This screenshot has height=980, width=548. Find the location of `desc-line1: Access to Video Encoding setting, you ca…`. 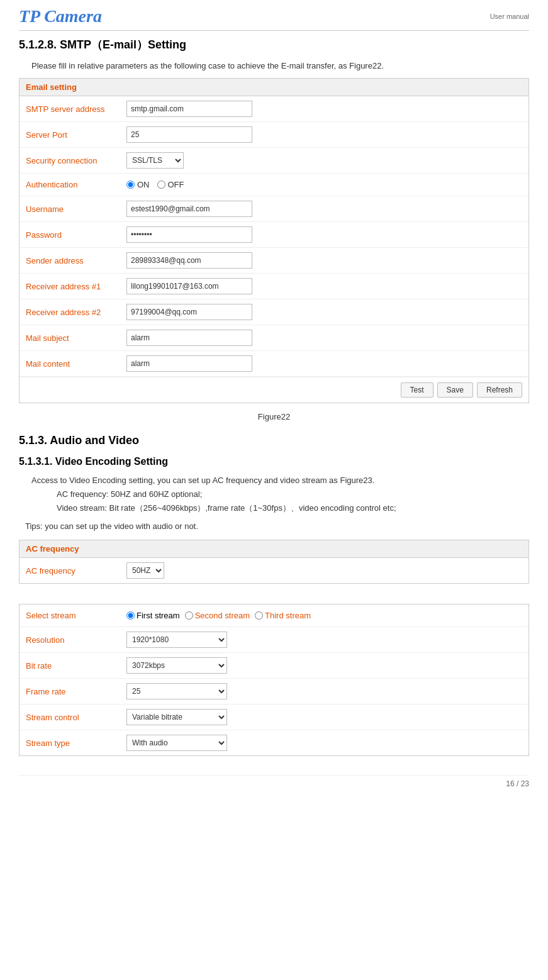

desc-line1: Access to Video Encoding setting, you ca… is located at coordinates (281, 481).